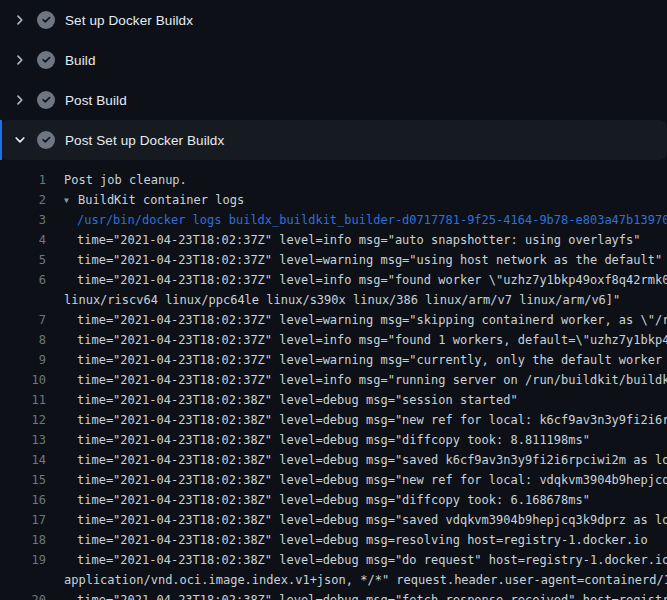  What do you see at coordinates (23, 240) in the screenshot?
I see `log-line-number: 4` at bounding box center [23, 240].